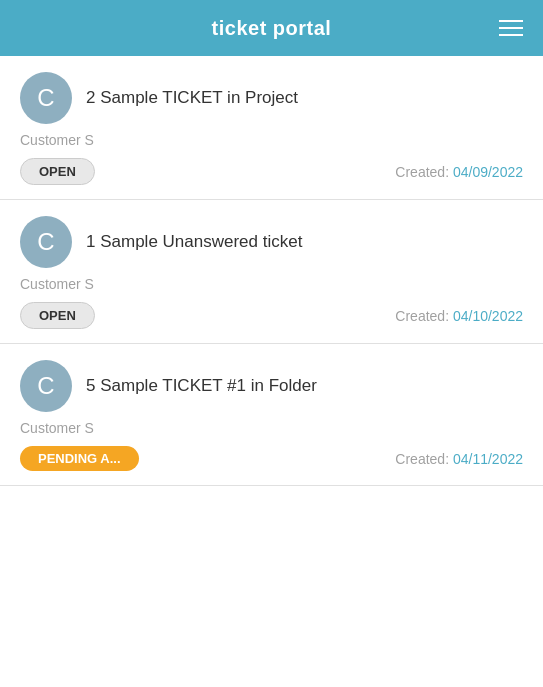 The width and height of the screenshot is (543, 687). Describe the element at coordinates (202, 386) in the screenshot. I see `ticket-title: 5 Sample TICKET #1 in Folder` at that location.